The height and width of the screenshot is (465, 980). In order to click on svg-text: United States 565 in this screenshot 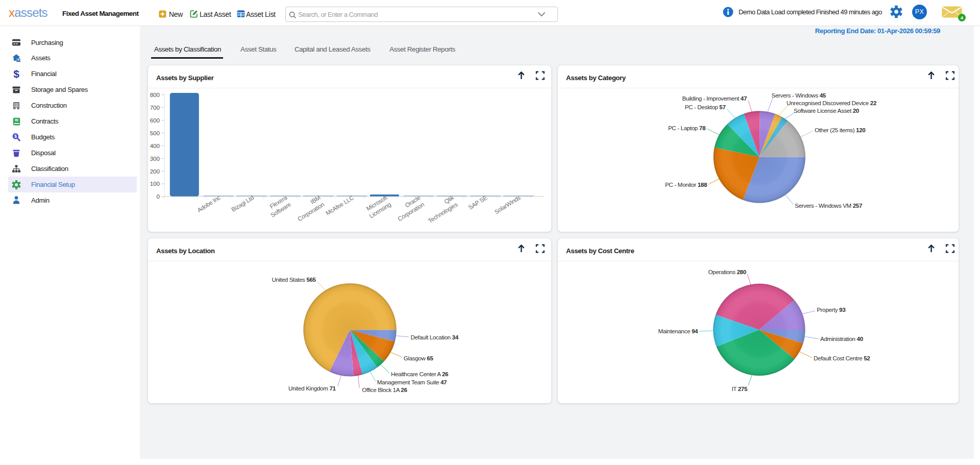, I will do `click(294, 280)`.